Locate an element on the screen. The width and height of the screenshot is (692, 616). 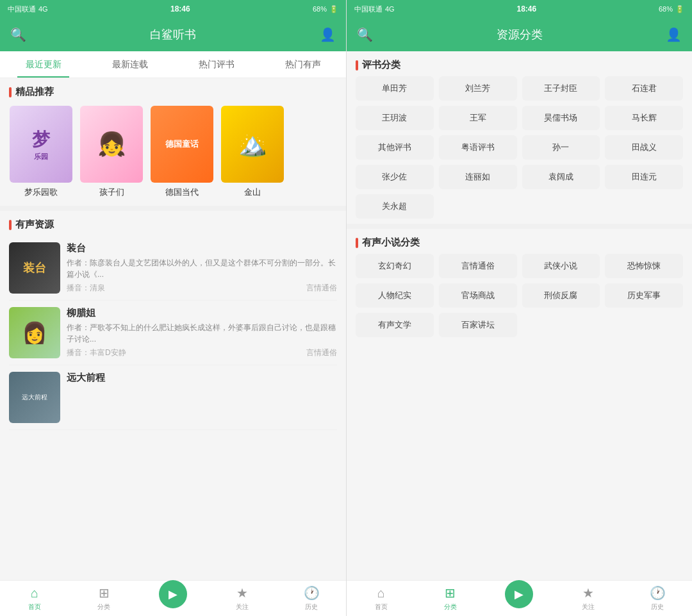
nav-history-left: 🕐 历史 is located at coordinates (311, 599).